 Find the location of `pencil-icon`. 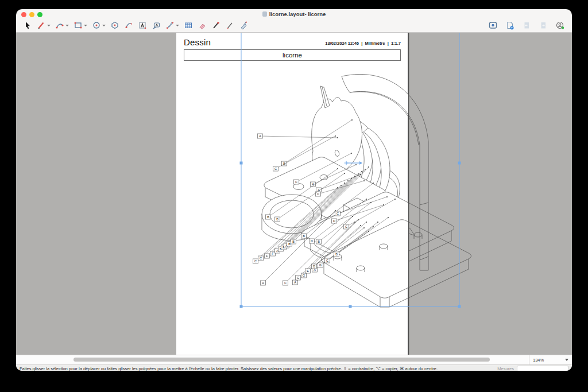

pencil-icon is located at coordinates (41, 25).